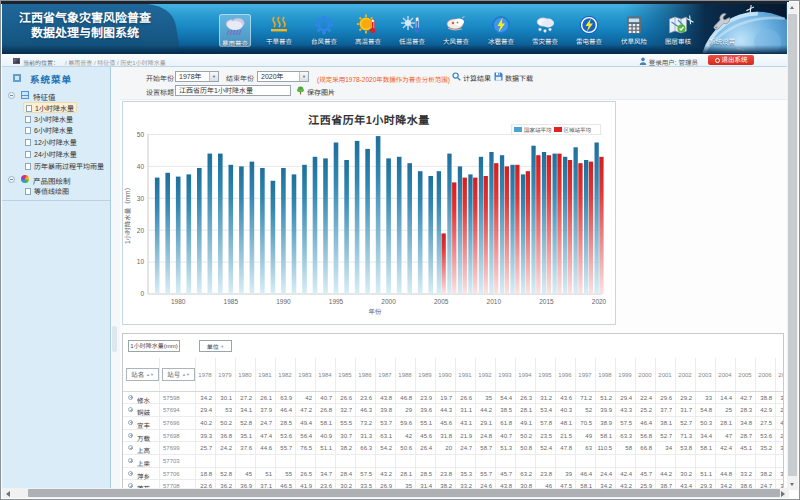  What do you see at coordinates (142, 294) in the screenshot?
I see `svg-text: 0` at bounding box center [142, 294].